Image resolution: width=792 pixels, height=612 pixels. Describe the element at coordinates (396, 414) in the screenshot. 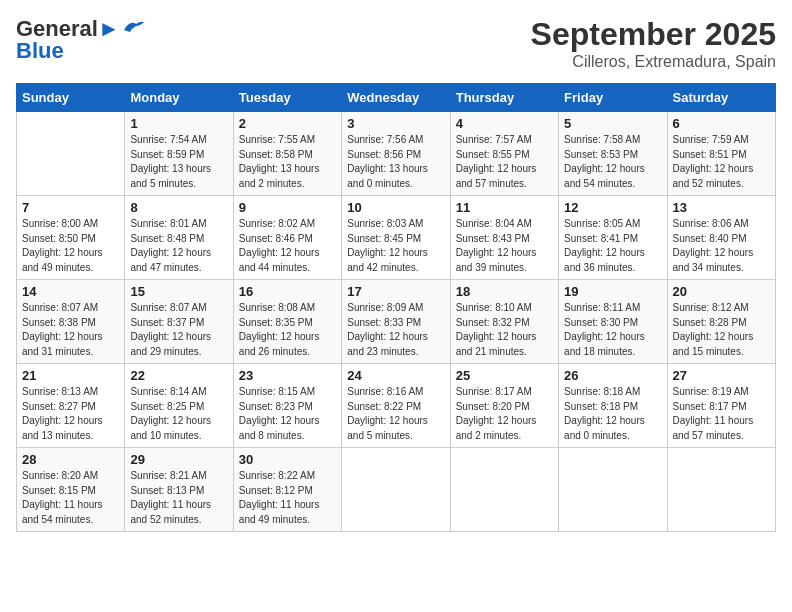

I see `day-info: Sunrise: 8:16 AMSunset: 8:22 PMDaylight:…` at that location.